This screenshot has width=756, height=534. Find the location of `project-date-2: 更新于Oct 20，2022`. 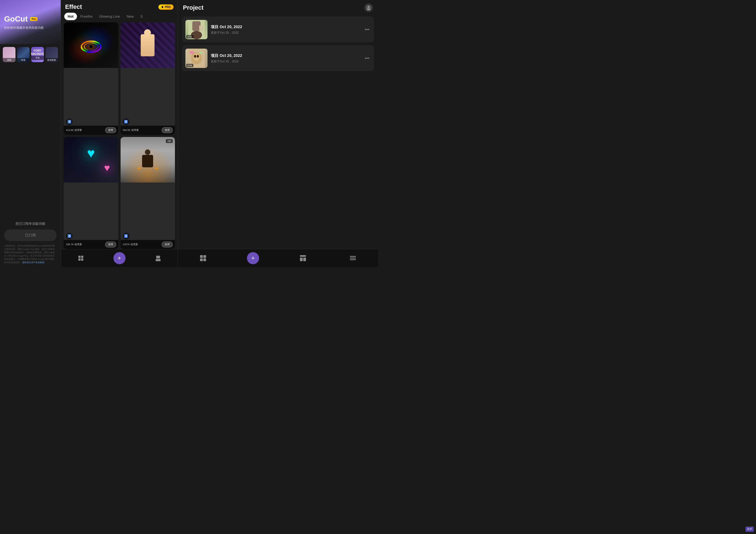

project-date-2: 更新于Oct 20，2022 is located at coordinates (285, 61).